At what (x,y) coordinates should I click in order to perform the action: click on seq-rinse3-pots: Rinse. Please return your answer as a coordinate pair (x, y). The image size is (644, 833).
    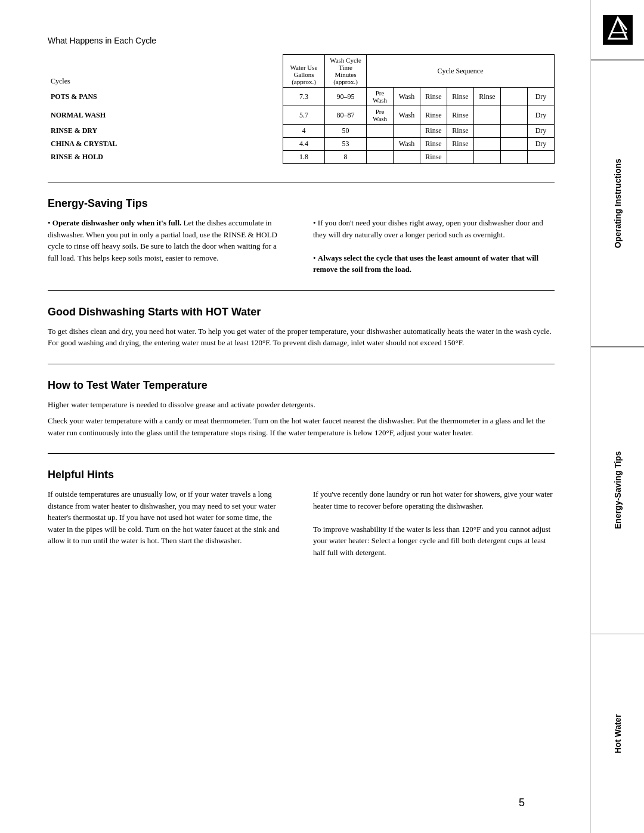
    Looking at the image, I should click on (488, 97).